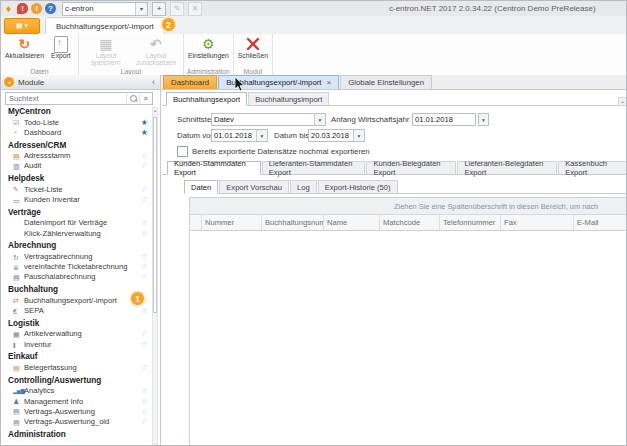  Describe the element at coordinates (444, 120) in the screenshot. I see `anfang-wirtschaftsjahr-field: 01.01.2018` at that location.